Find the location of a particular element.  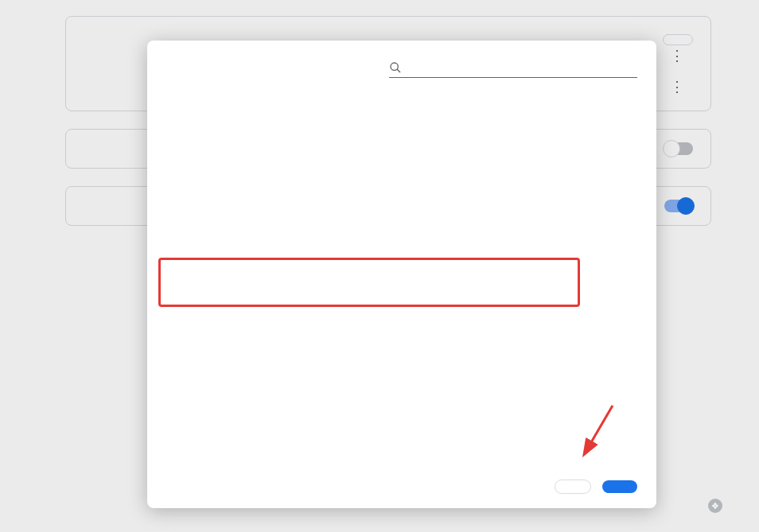

watermark: ❖ is located at coordinates (718, 506).